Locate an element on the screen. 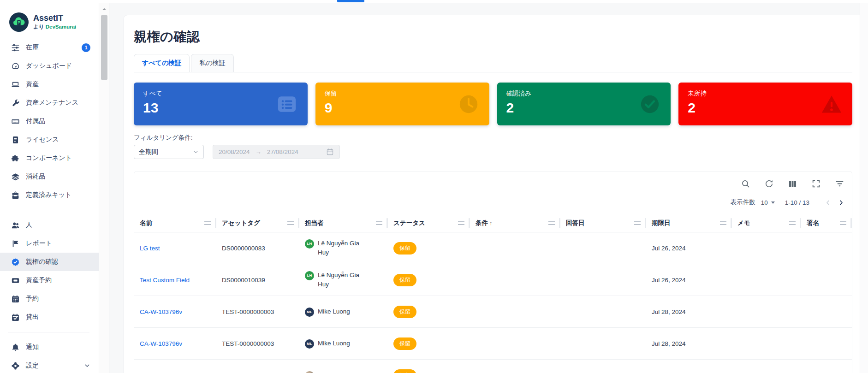 The width and height of the screenshot is (868, 373). sidebar-item-consumables: 消耗品 is located at coordinates (49, 177).